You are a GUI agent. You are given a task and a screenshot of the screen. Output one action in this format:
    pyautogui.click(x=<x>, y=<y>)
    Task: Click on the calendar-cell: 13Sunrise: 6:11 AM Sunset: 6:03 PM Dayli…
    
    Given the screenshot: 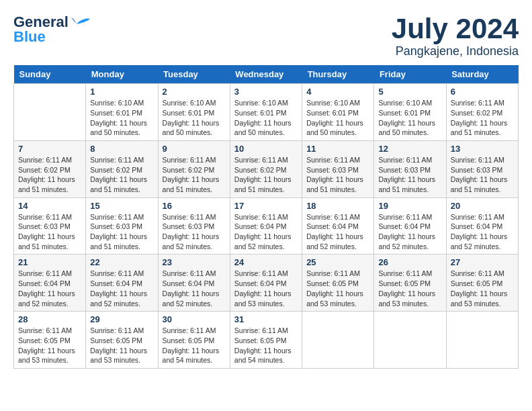 What is the action you would take?
    pyautogui.click(x=482, y=169)
    